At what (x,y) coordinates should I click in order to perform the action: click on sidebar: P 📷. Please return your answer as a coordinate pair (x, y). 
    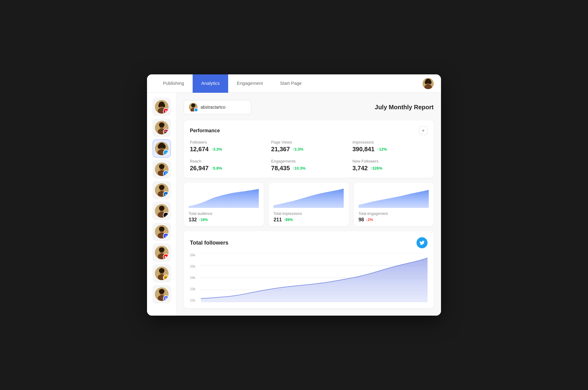
    Looking at the image, I should click on (162, 204).